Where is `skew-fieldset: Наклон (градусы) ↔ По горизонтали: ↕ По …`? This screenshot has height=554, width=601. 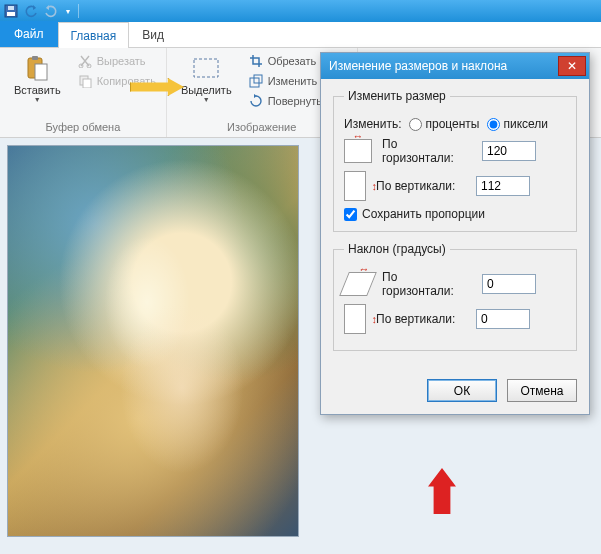
skew-fieldset: Наклон (градусы) ↔ По горизонтали: ↕ По … is located at coordinates (455, 296).